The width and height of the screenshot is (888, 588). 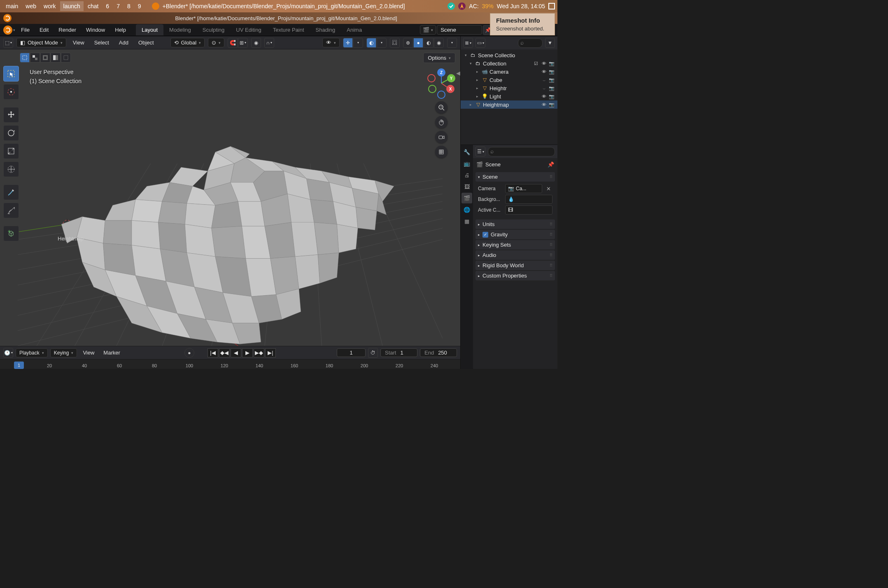 I want to click on snap-type-dropdown: ⊞▾, so click(x=243, y=43).